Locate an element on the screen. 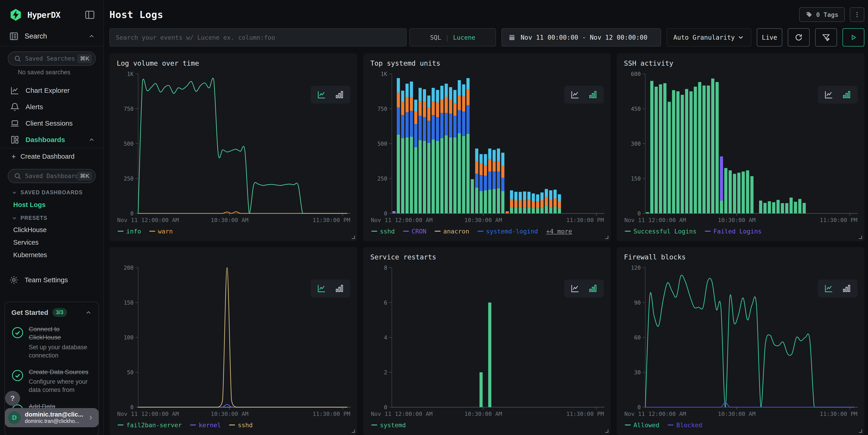 This screenshot has width=868, height=435. sidebar-item-dashboards: Dashboards is located at coordinates (52, 139).